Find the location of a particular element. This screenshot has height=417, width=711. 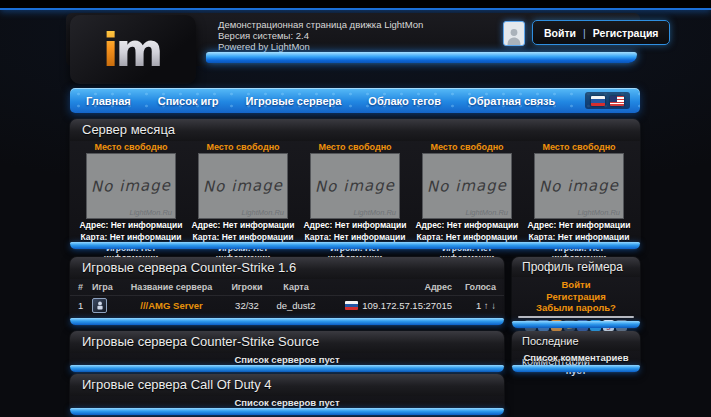

col-players: Игроки is located at coordinates (247, 287).